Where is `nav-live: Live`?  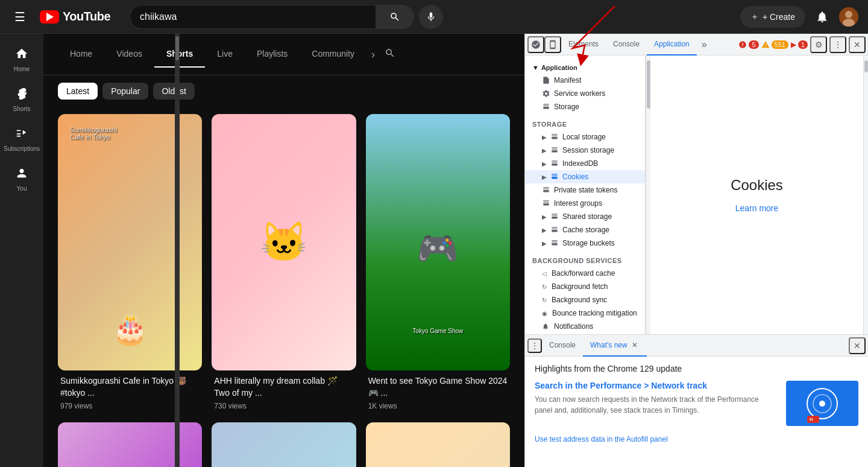 nav-live: Live is located at coordinates (225, 54).